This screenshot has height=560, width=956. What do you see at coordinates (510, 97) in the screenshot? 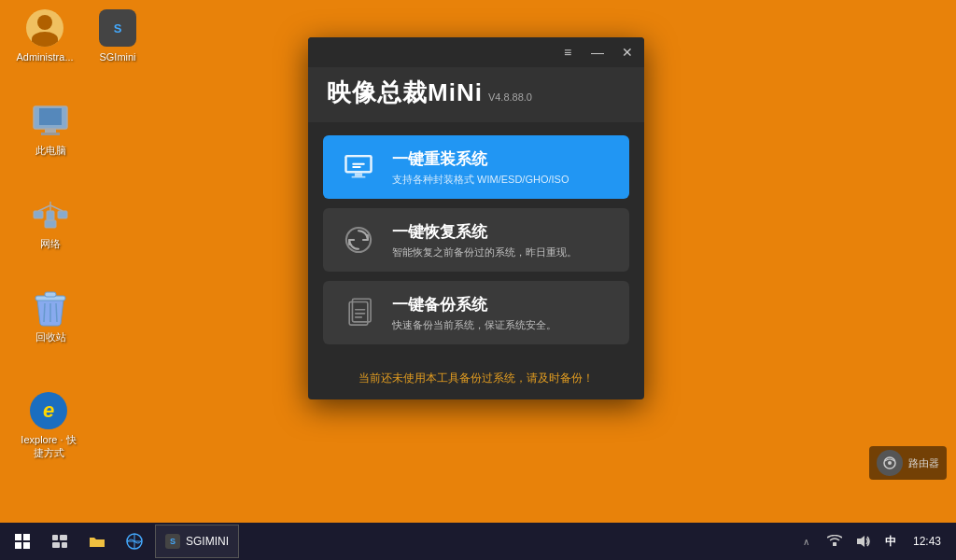
I see `app-version: V4.8.88.0` at bounding box center [510, 97].